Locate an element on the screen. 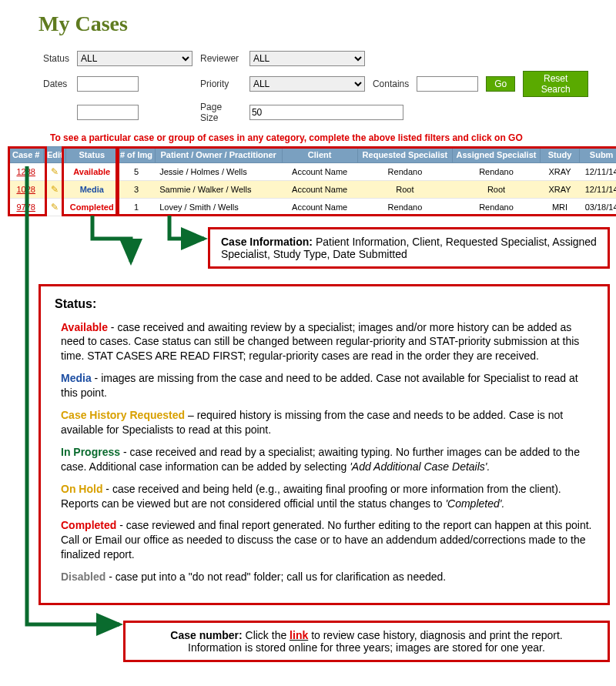  date-to-input is located at coordinates (108, 112).